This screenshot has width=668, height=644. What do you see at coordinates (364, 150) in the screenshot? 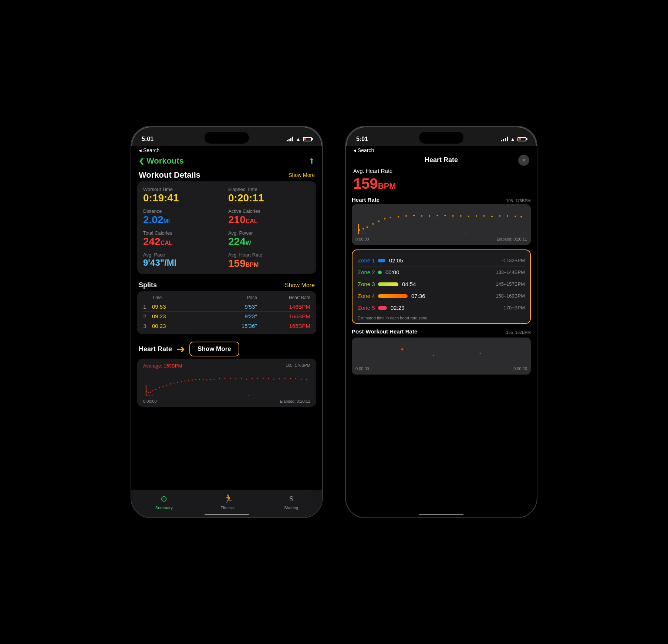
I see `back-search-link-2: Search` at bounding box center [364, 150].